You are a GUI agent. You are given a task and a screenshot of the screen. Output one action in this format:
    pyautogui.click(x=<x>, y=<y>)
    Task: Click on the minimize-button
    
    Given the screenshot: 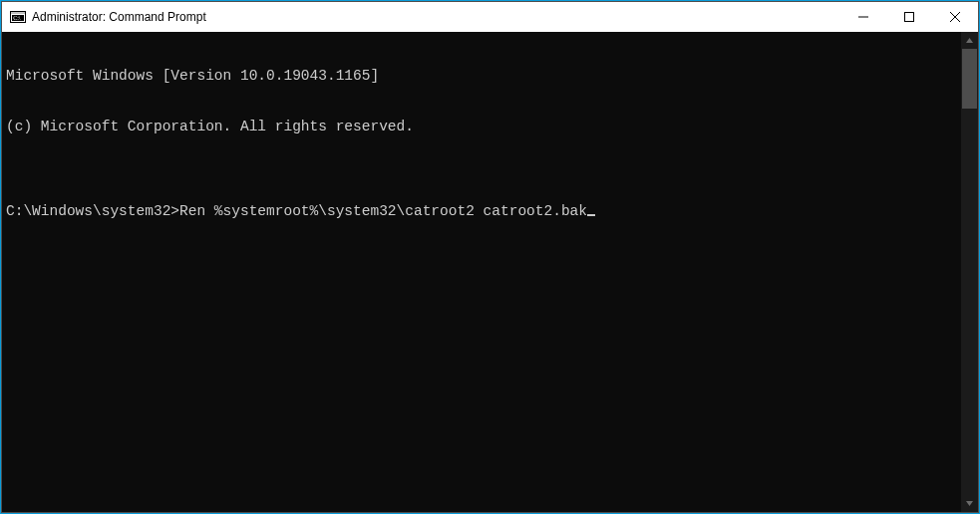 What is the action you would take?
    pyautogui.click(x=863, y=17)
    